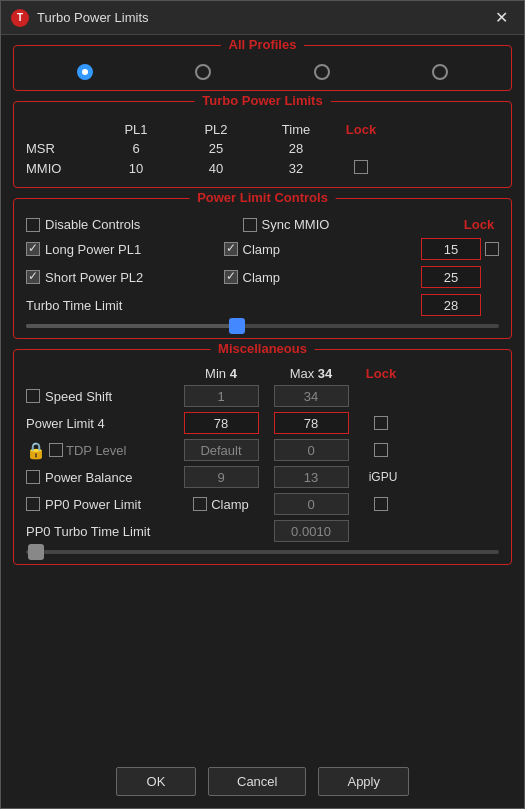 The height and width of the screenshot is (809, 525). Describe the element at coordinates (262, 374) in the screenshot. I see `misc-header: Min 4 Max 34 Lock` at that location.